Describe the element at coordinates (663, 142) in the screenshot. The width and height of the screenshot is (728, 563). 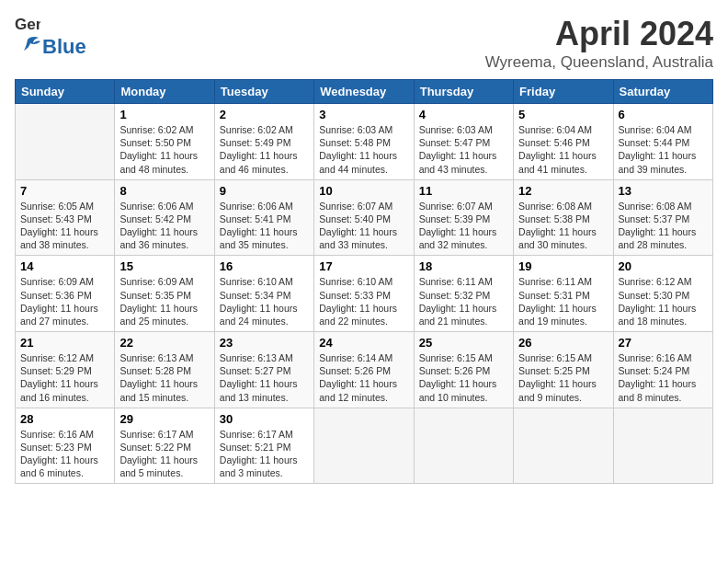
I see `calendar-cell: 6Sunrise: 6:04 AMSunset: 5:44 PMDaylight…` at that location.